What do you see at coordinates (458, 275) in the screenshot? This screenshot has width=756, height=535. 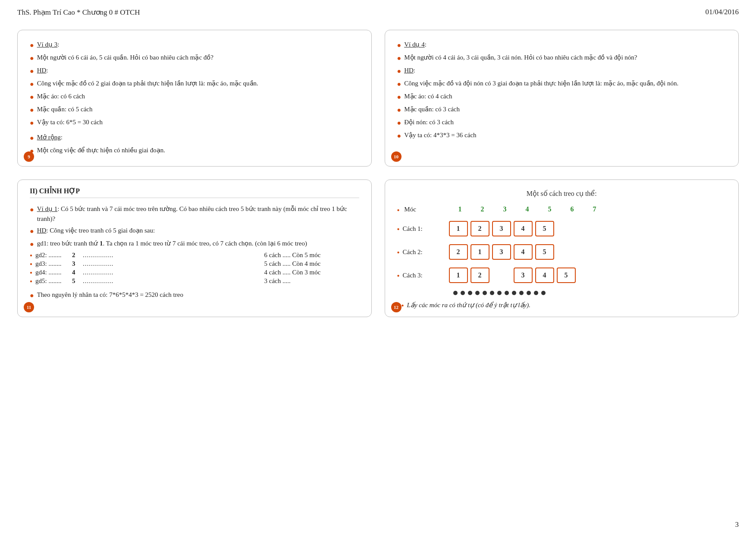 I see `hook-c3-b1: 1` at bounding box center [458, 275].